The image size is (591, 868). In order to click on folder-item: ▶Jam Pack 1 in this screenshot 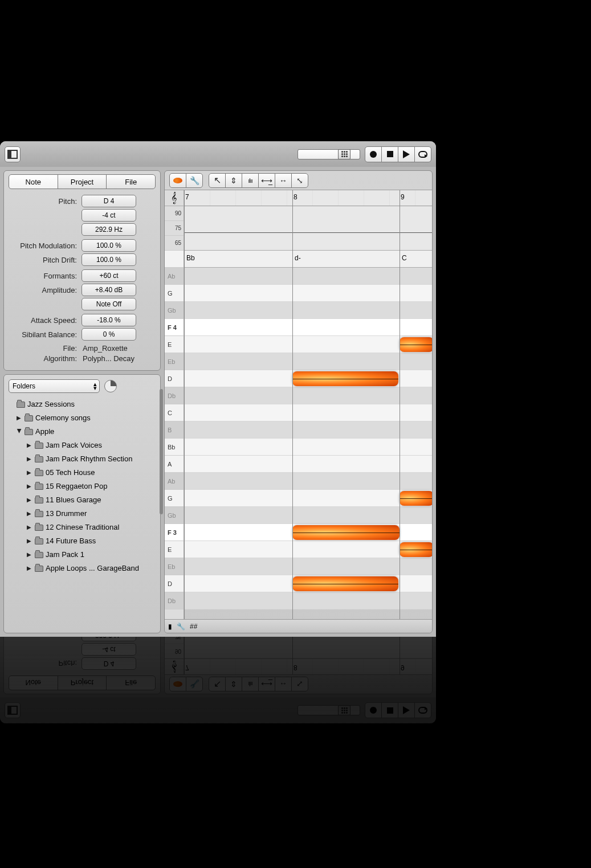, I will do `click(82, 555)`.